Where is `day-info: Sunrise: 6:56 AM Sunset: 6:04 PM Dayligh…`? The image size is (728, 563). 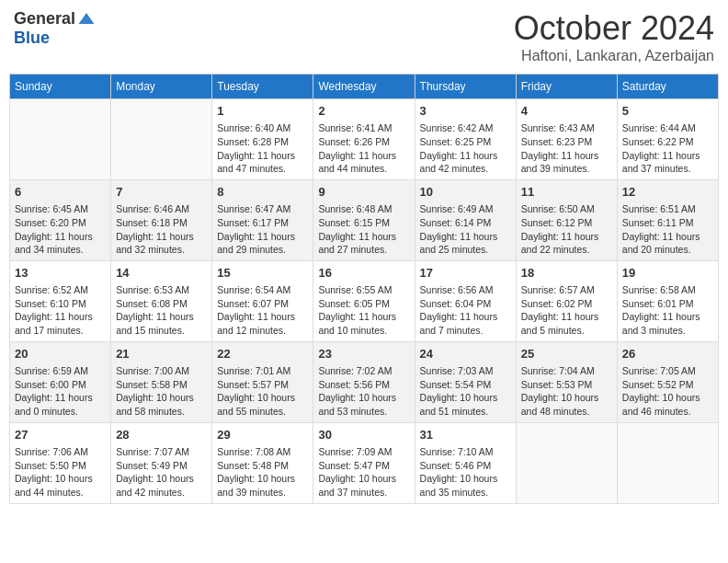
day-info: Sunrise: 6:56 AM Sunset: 6:04 PM Dayligh… is located at coordinates (465, 311).